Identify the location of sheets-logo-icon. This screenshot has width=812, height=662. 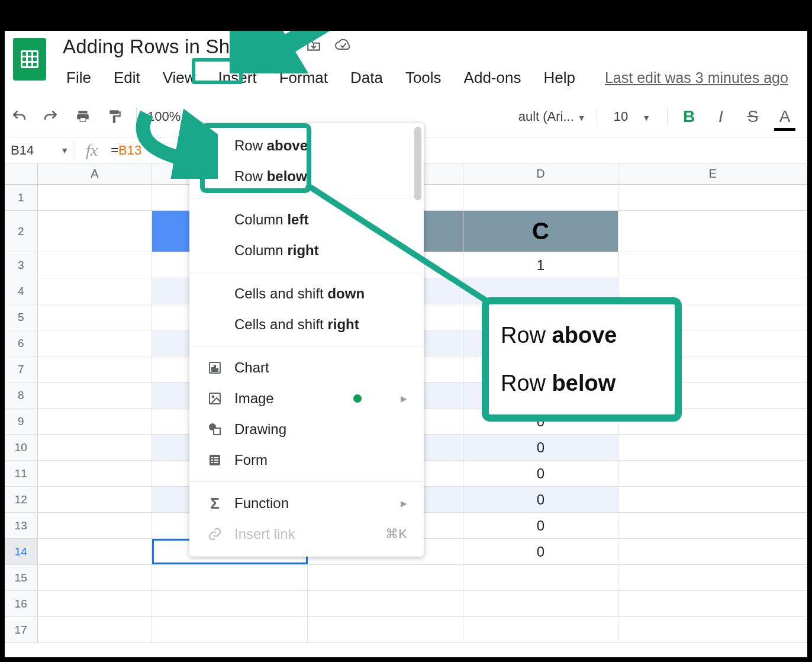
(30, 59).